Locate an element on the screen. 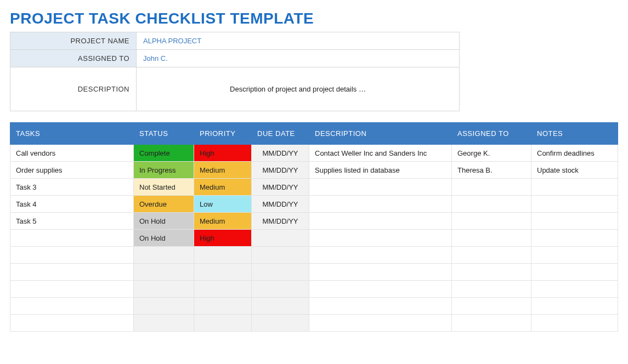 The image size is (628, 364). col-priority: PRIORITY is located at coordinates (223, 134).